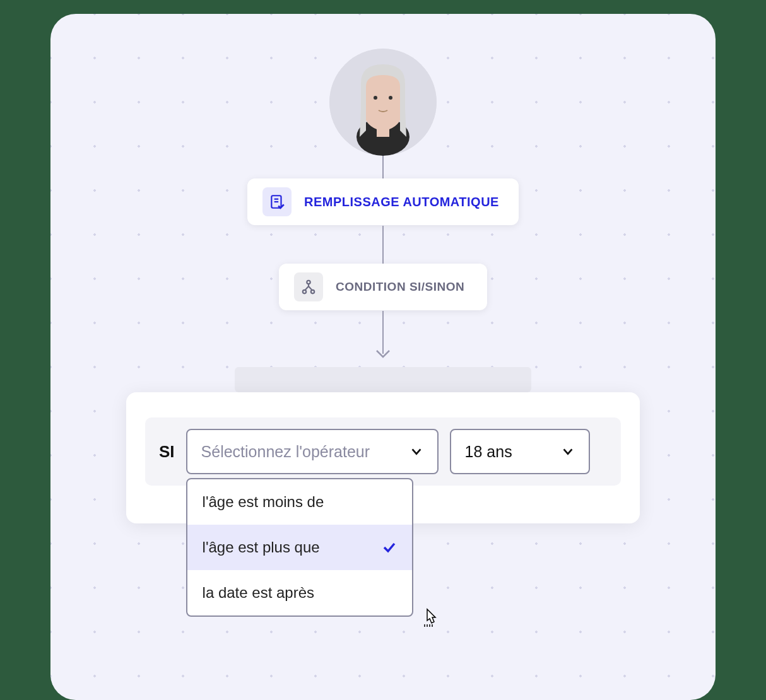 Image resolution: width=766 pixels, height=700 pixels. Describe the element at coordinates (300, 547) in the screenshot. I see `operator-menu: l'âge est moins de l'âge est plus que la…` at that location.